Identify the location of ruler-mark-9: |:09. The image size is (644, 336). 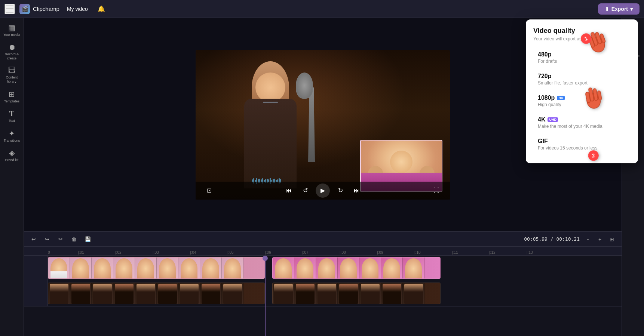
(380, 253).